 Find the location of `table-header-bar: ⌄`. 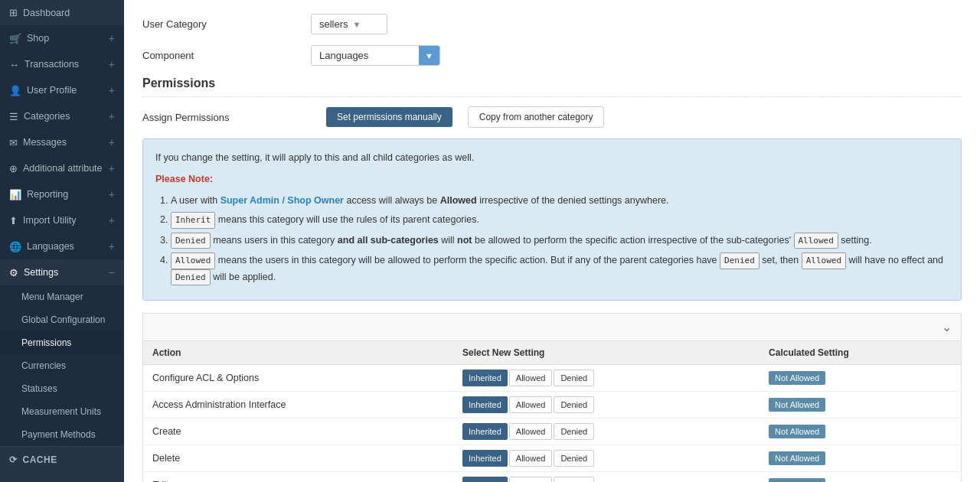

table-header-bar: ⌄ is located at coordinates (552, 327).